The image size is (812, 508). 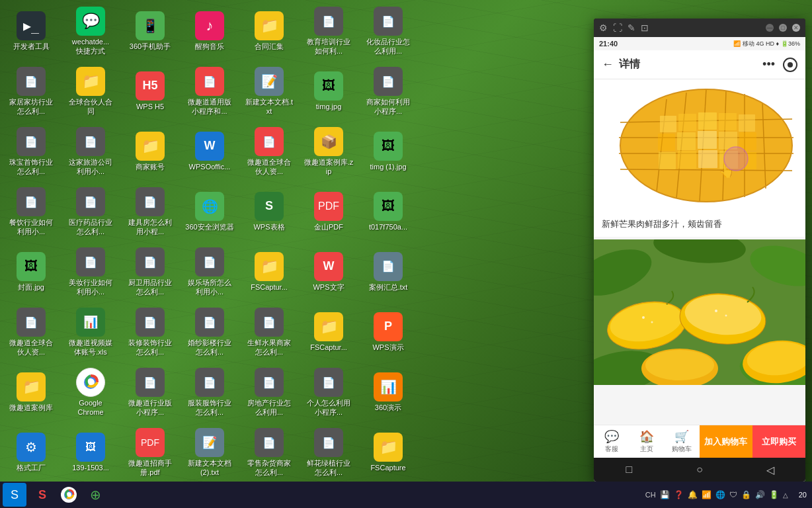 What do you see at coordinates (329, 31) in the screenshot?
I see `icon-edu-doc: 📄 教育培训行业如何利...` at bounding box center [329, 31].